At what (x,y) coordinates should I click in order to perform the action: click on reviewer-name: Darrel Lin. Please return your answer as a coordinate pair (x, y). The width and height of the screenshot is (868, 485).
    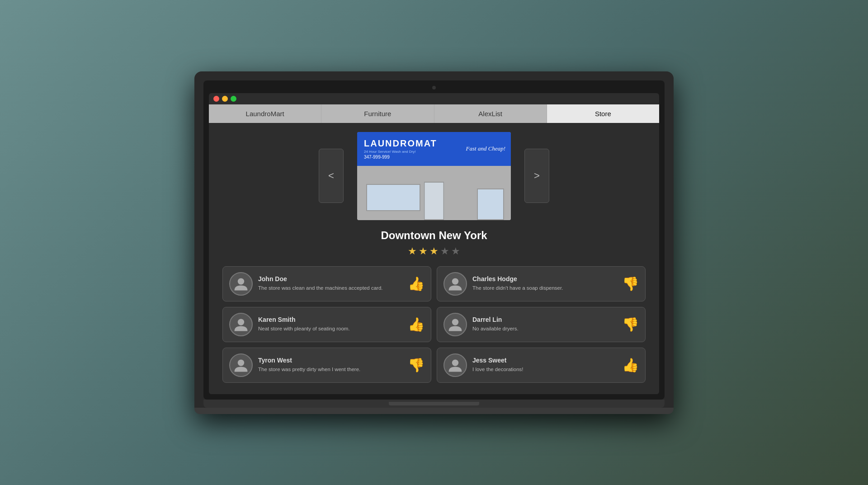
    Looking at the image, I should click on (544, 320).